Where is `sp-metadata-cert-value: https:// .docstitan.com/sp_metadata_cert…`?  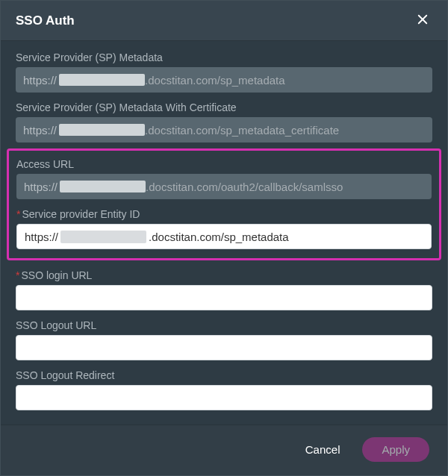
sp-metadata-cert-value: https:// .docstitan.com/sp_metadata_cert… is located at coordinates (224, 130).